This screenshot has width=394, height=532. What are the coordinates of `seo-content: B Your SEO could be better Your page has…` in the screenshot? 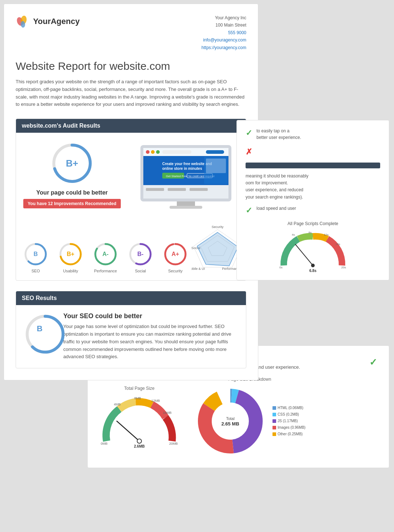 It's located at (131, 337).